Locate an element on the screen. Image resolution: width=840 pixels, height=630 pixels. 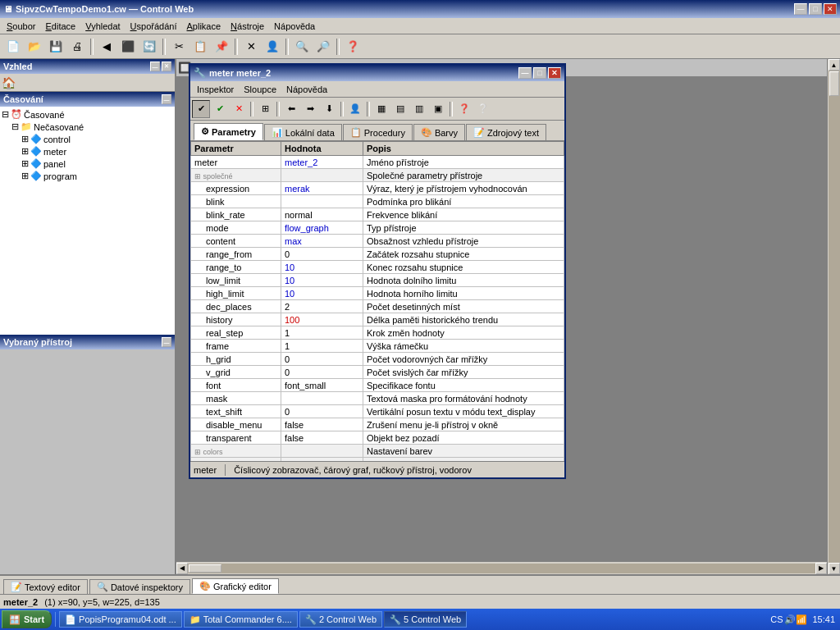
table-cell-value: 1 is located at coordinates (322, 346).